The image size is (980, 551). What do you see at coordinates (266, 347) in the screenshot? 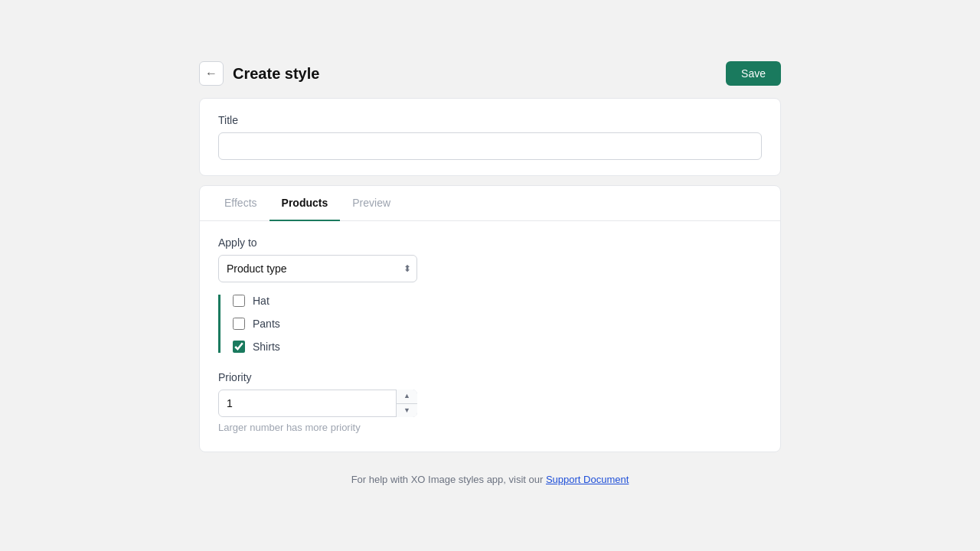
I see `checkbox-shirts-label: Shirts` at bounding box center [266, 347].